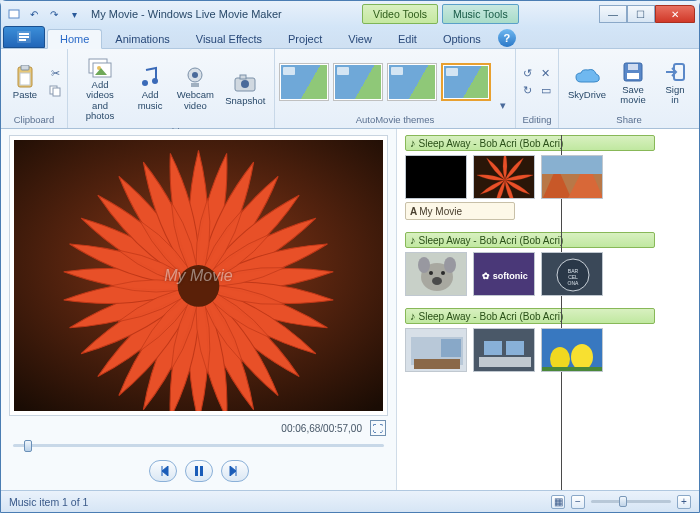  Describe the element at coordinates (587, 77) in the screenshot. I see `cloud-icon` at that location.